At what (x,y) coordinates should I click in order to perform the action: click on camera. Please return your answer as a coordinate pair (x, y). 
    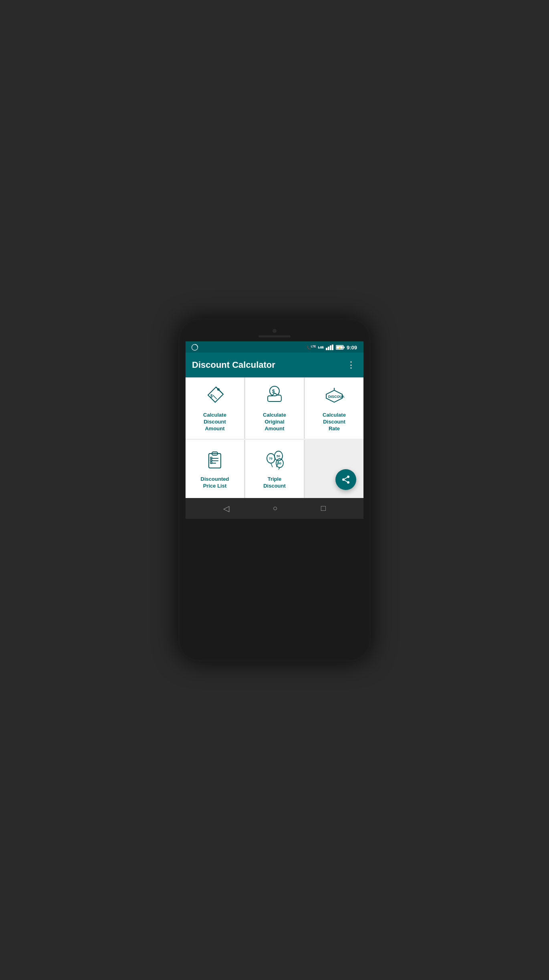
    Looking at the image, I should click on (274, 331).